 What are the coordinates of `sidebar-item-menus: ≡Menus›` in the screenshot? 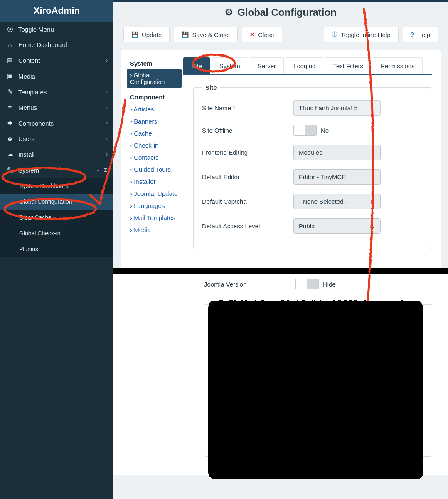 It's located at (57, 107).